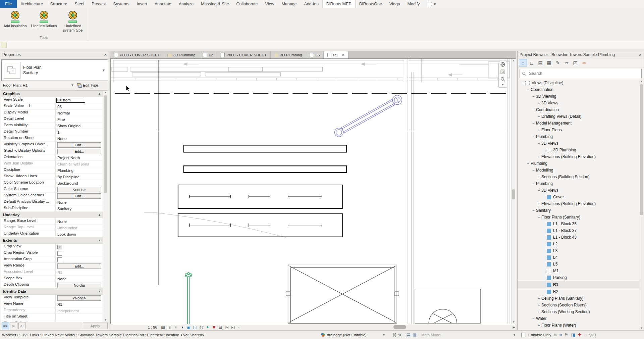 The width and height of the screenshot is (644, 339). What do you see at coordinates (8, 4) in the screenshot?
I see `menu-item-file: File` at bounding box center [8, 4].